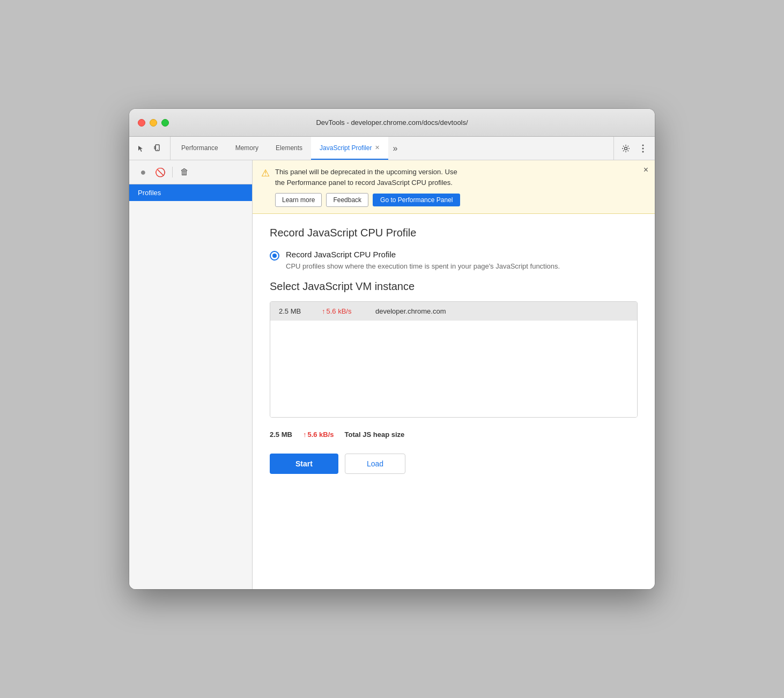 The height and width of the screenshot is (698, 784). Describe the element at coordinates (391, 122) in the screenshot. I see `window-title: DevTools - developer.chrome.com/docs/dev…` at that location.